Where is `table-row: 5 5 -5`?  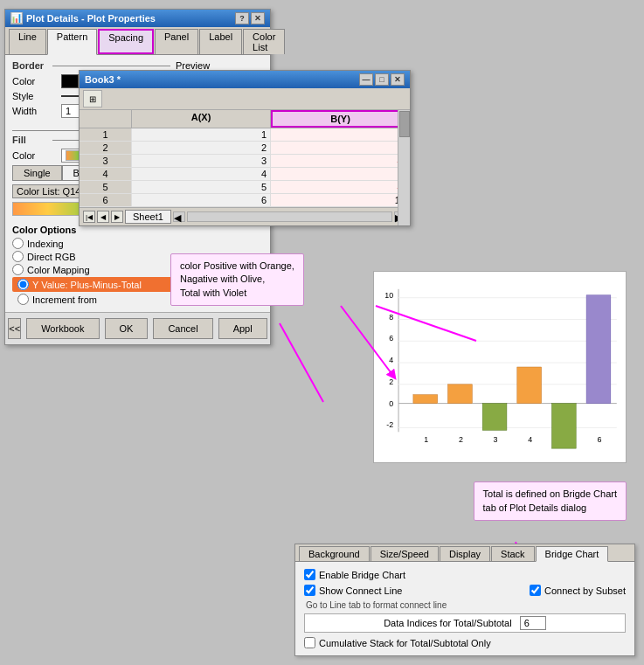 table-row: 5 5 -5 is located at coordinates (245, 187).